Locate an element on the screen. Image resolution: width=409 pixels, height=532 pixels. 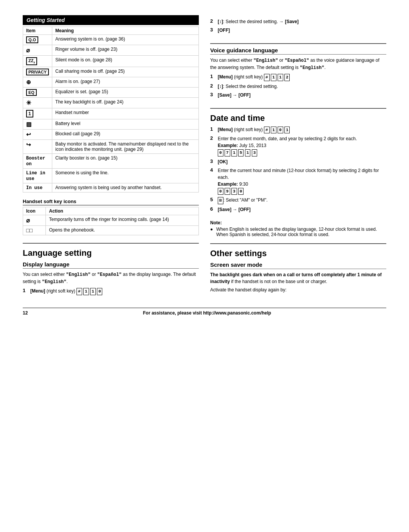
col-icon: Icon is located at coordinates (34, 211).